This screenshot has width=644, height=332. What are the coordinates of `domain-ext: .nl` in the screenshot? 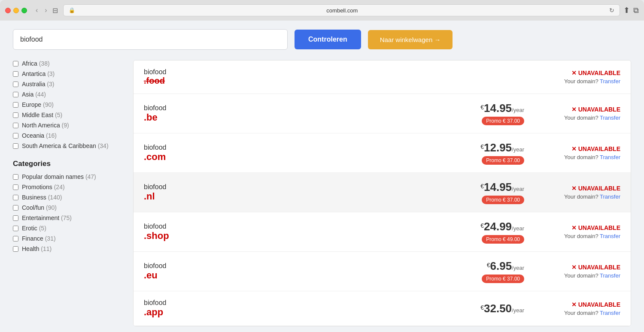 It's located at (301, 196).